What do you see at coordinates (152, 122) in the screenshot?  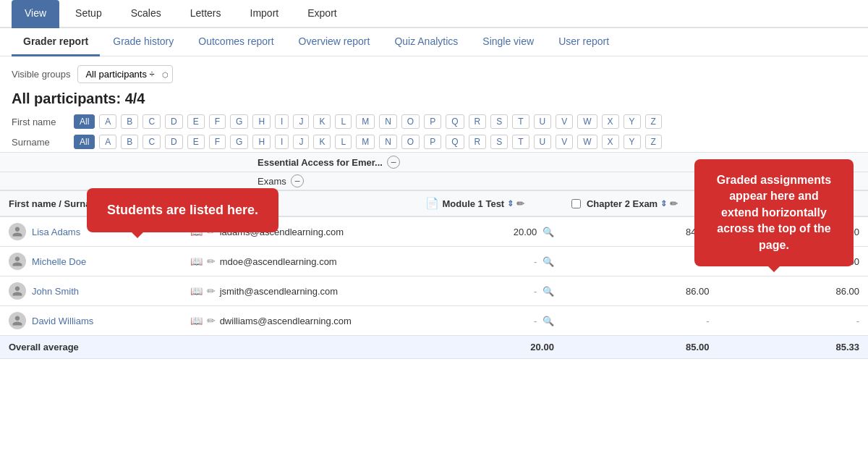 I see `firstname-alpha-c: C` at bounding box center [152, 122].